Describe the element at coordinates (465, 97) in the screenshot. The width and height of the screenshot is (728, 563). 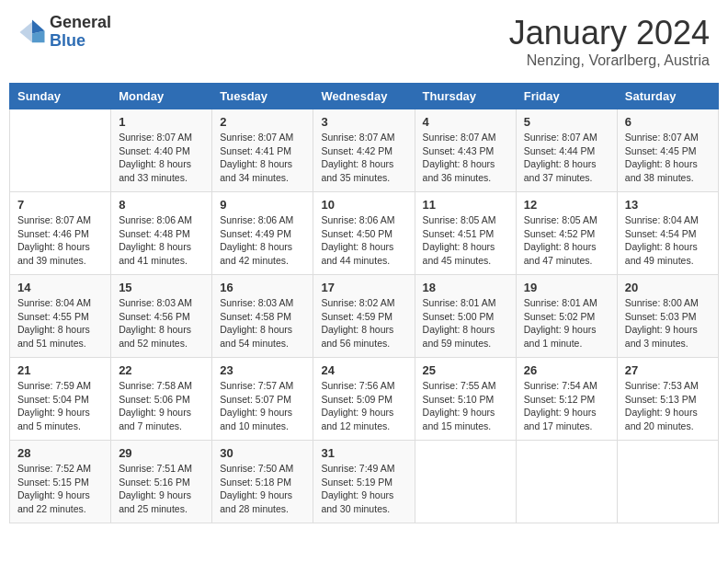
I see `header-cell-thursday: Thursday` at that location.